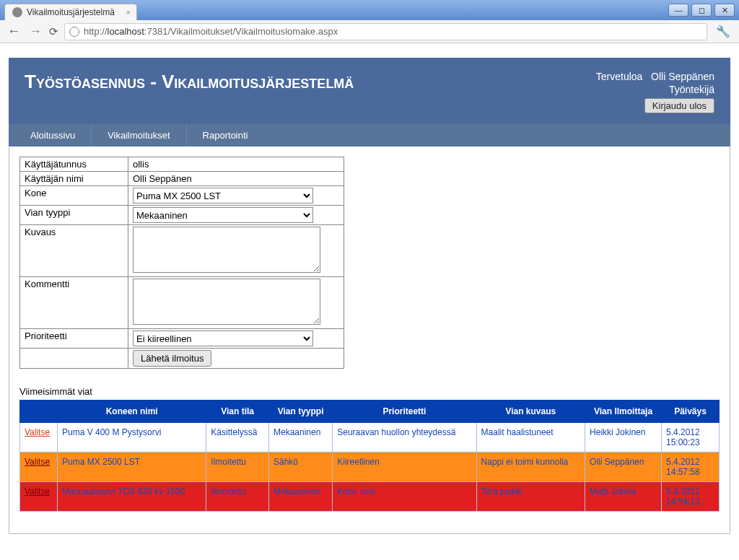 Image resolution: width=739 pixels, height=560 pixels. I want to click on cell-desc: Terä poikki, so click(531, 496).